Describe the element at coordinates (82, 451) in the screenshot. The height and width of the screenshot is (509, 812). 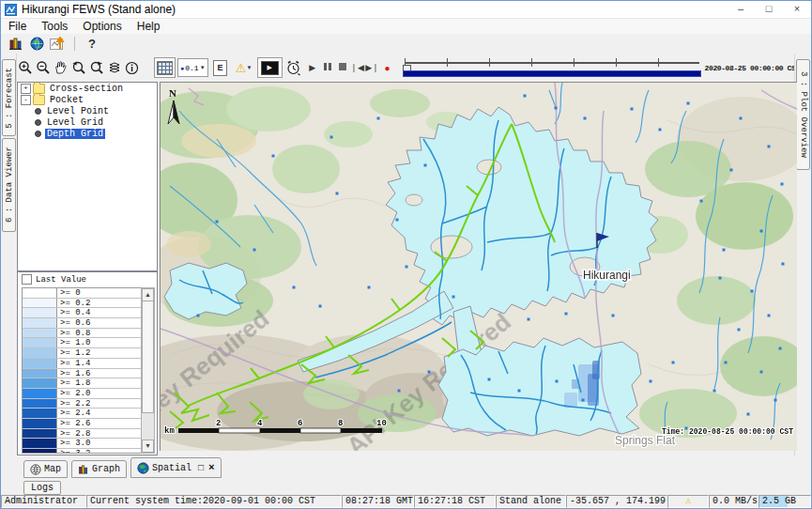
I see `legend-row: >= 3.2` at that location.